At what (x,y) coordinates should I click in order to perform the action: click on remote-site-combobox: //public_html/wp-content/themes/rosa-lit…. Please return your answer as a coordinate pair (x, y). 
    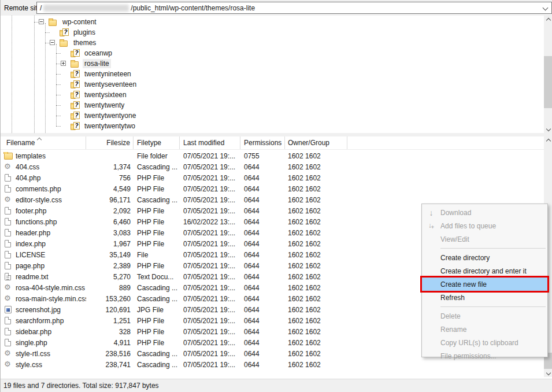
    Looking at the image, I should click on (294, 8).